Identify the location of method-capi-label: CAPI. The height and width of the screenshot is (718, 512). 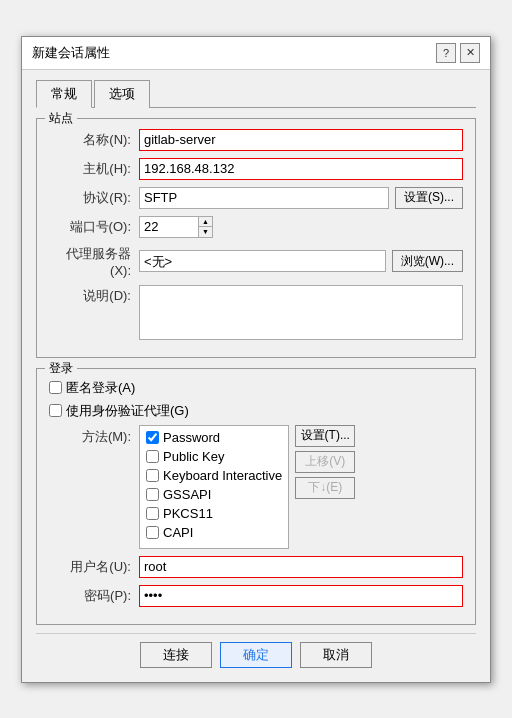
(178, 532).